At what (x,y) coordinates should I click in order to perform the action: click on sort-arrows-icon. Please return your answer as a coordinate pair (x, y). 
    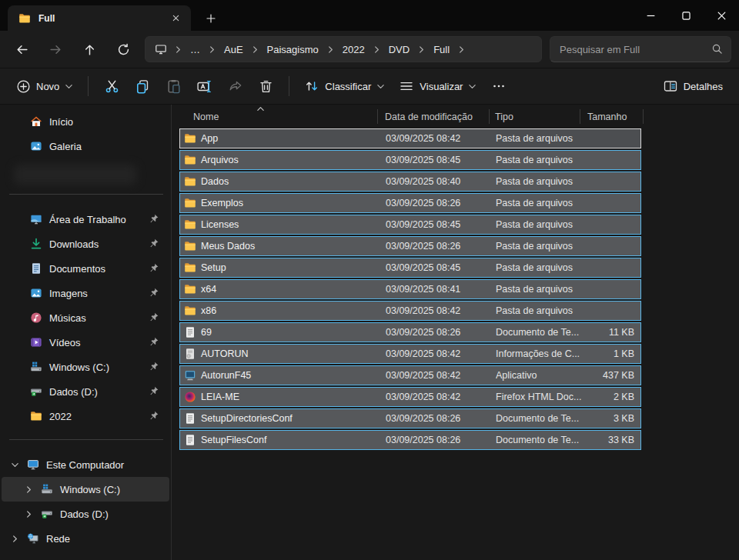
    Looking at the image, I should click on (312, 86).